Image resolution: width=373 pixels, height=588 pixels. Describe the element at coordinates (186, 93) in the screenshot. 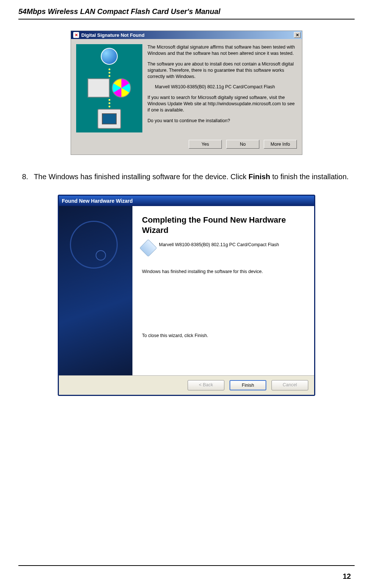

I see `digital-signature-dialog: ✕ Digital Signature Not Found ✕ The Micr…` at that location.